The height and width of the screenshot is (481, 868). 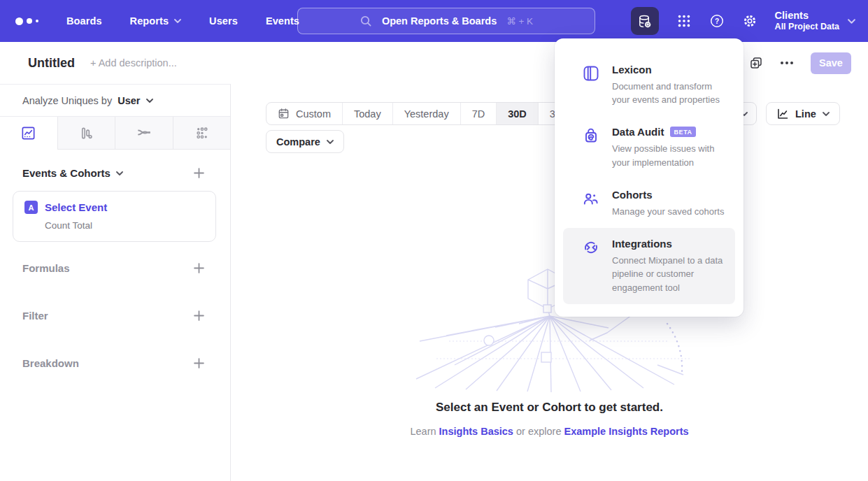 I want to click on filter-section: Filter, so click(x=115, y=316).